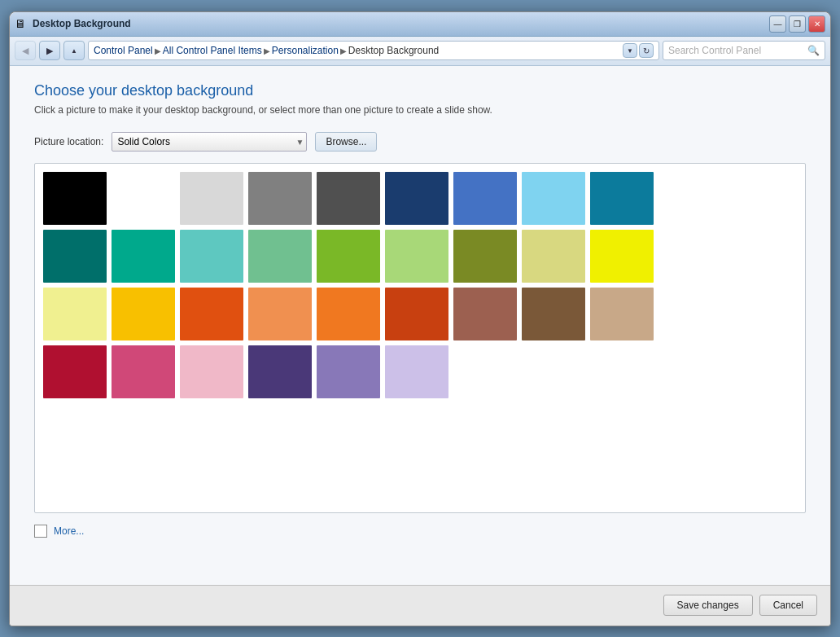  What do you see at coordinates (708, 605) in the screenshot?
I see `save-changes-button: Save changes` at bounding box center [708, 605].